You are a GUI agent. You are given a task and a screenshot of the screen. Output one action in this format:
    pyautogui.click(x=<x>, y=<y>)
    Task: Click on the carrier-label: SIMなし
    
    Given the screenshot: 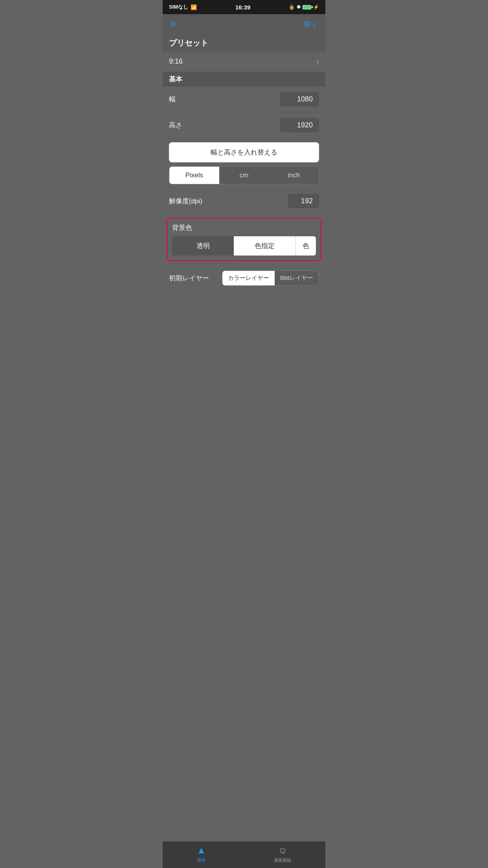 What is the action you would take?
    pyautogui.click(x=178, y=7)
    